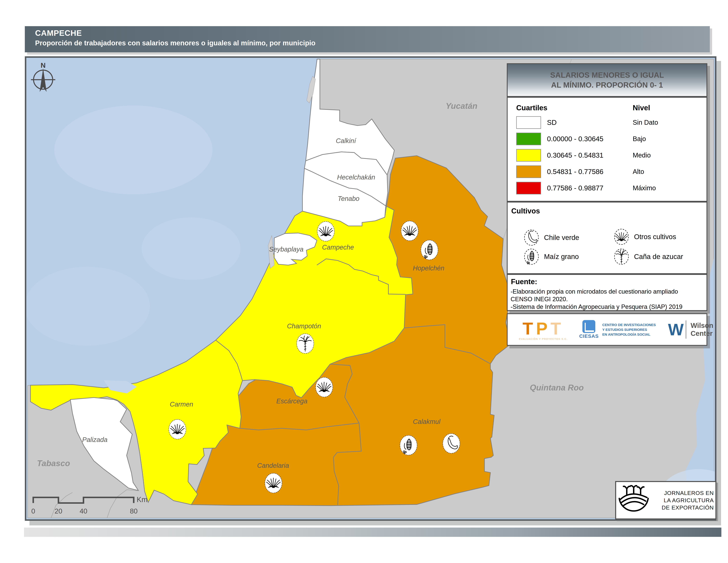 This screenshot has width=728, height=563. What do you see at coordinates (575, 188) in the screenshot?
I see `quartile-range: 0.77586 - 0.98877` at bounding box center [575, 188].